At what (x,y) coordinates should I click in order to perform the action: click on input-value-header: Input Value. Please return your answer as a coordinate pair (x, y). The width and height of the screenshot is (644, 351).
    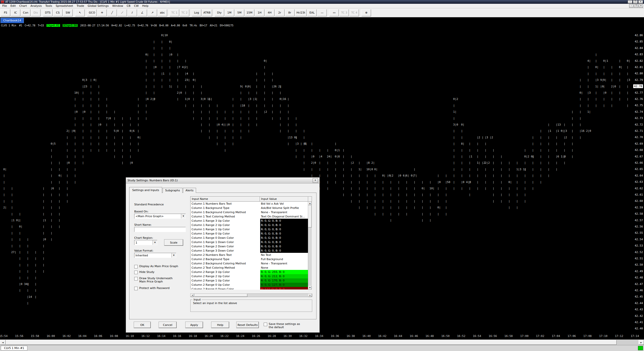
    Looking at the image, I should click on (284, 199).